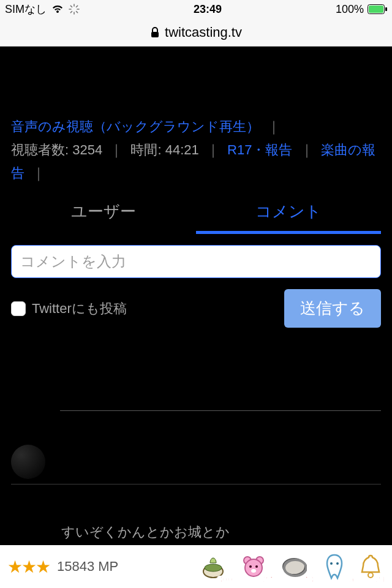  What do you see at coordinates (28, 567) in the screenshot?
I see `stars-icon: ★★★` at bounding box center [28, 567].